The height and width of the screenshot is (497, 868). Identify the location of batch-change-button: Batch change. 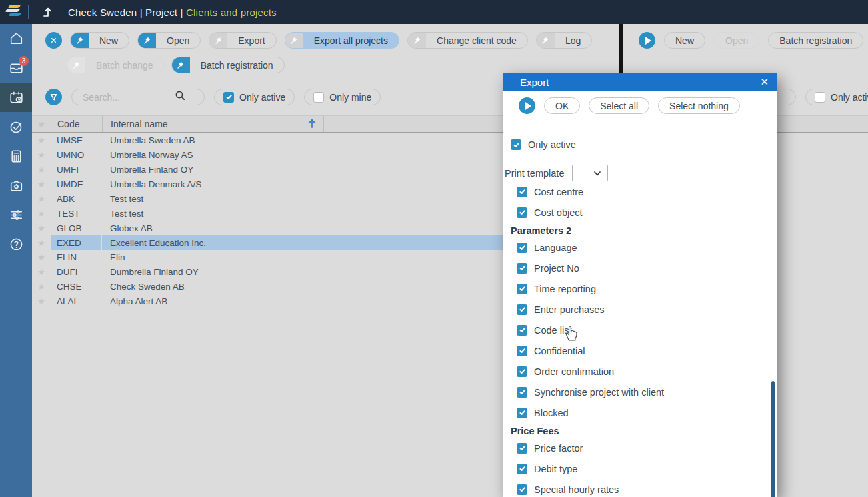
(116, 65).